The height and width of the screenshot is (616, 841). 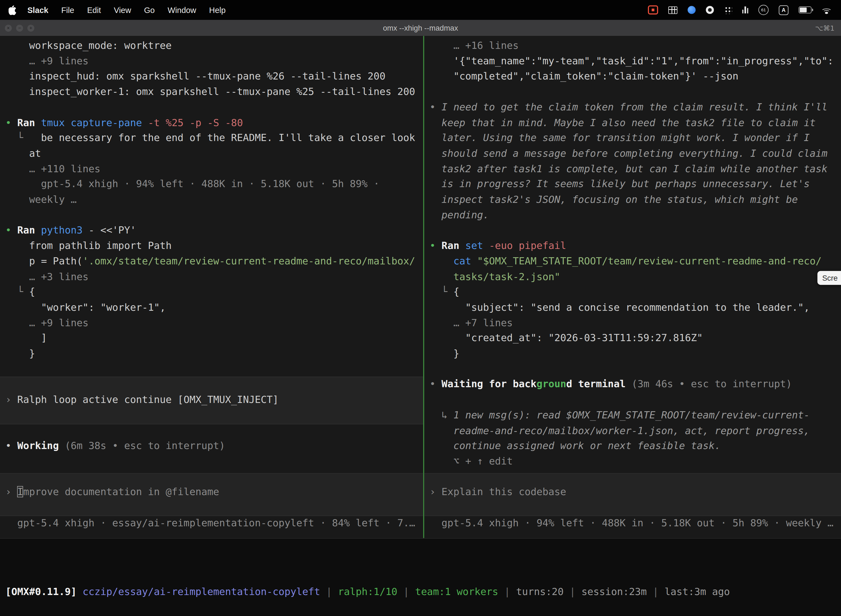 What do you see at coordinates (633, 308) in the screenshot?
I see `terminal-line: "subject": "send a concise recommendatio…` at bounding box center [633, 308].